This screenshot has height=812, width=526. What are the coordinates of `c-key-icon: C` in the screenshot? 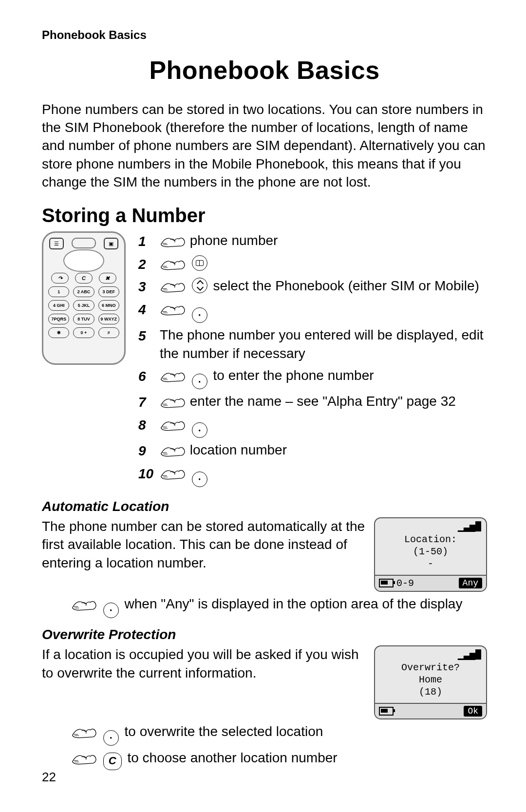 It's located at (113, 761).